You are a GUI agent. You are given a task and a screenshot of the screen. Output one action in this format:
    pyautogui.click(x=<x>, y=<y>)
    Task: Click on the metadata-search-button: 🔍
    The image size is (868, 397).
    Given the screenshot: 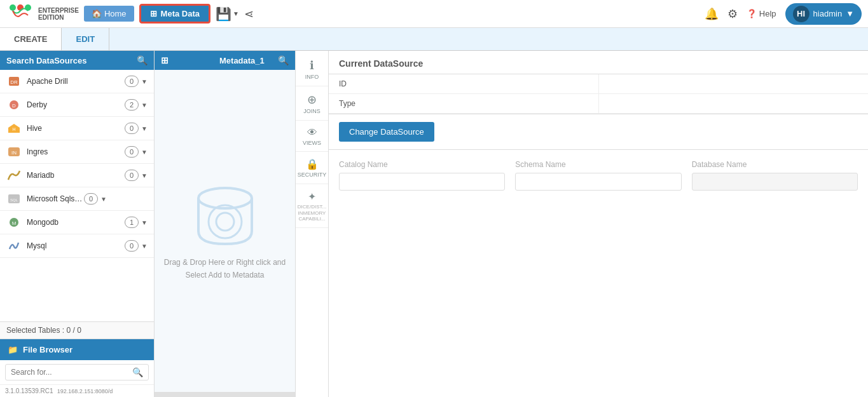 What is the action you would take?
    pyautogui.click(x=284, y=60)
    